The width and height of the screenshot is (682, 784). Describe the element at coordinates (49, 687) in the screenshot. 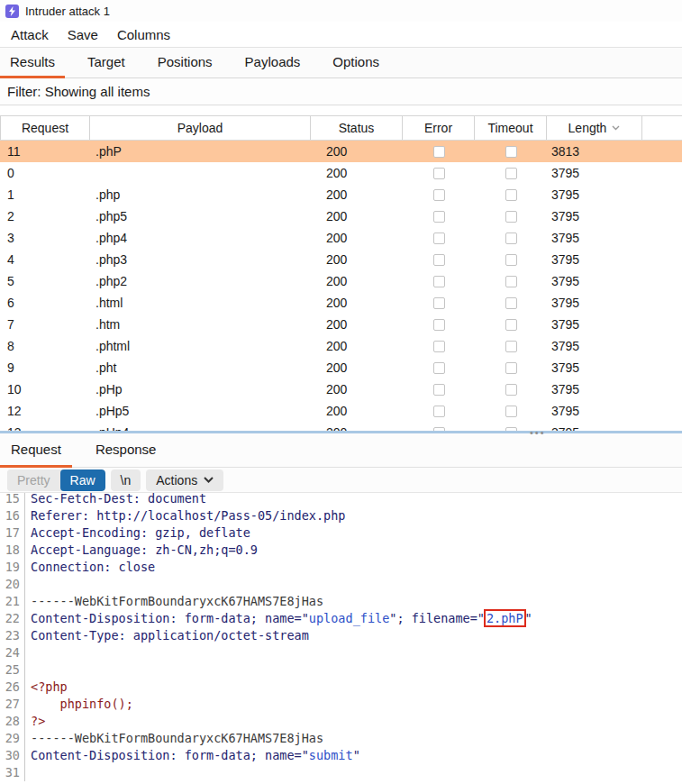

I see `code-segment: <?php` at that location.